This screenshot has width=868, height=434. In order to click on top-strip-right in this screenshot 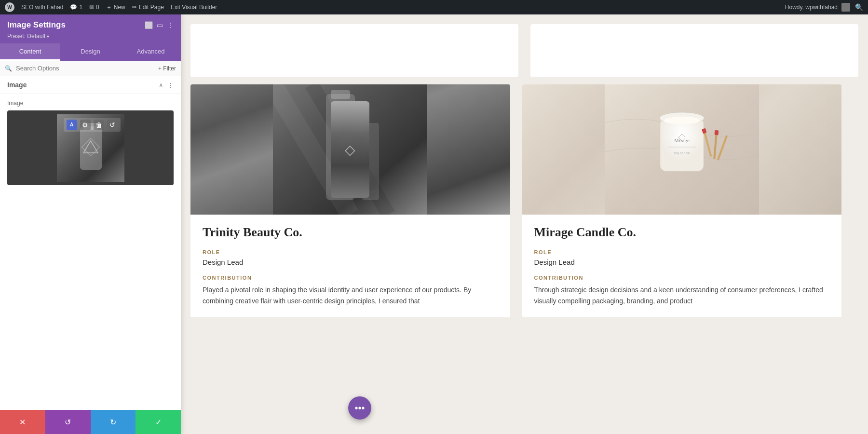, I will do `click(694, 51)`.